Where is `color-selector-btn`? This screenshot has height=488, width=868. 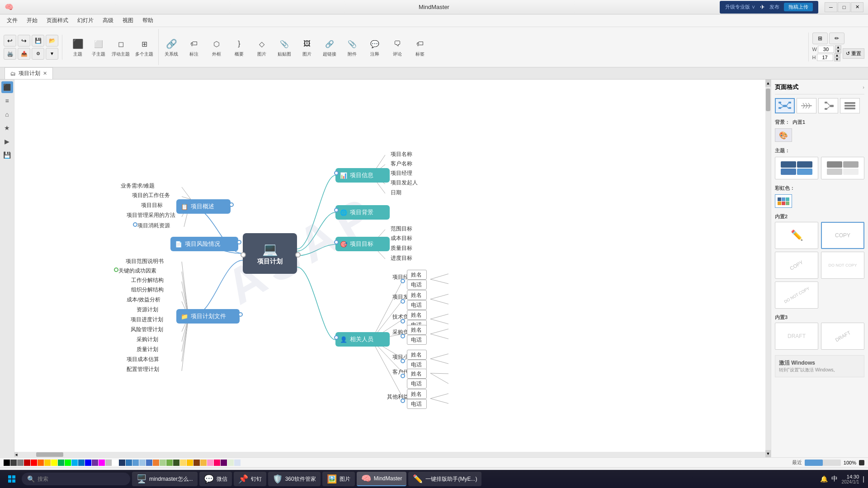
color-selector-btn is located at coordinates (783, 201).